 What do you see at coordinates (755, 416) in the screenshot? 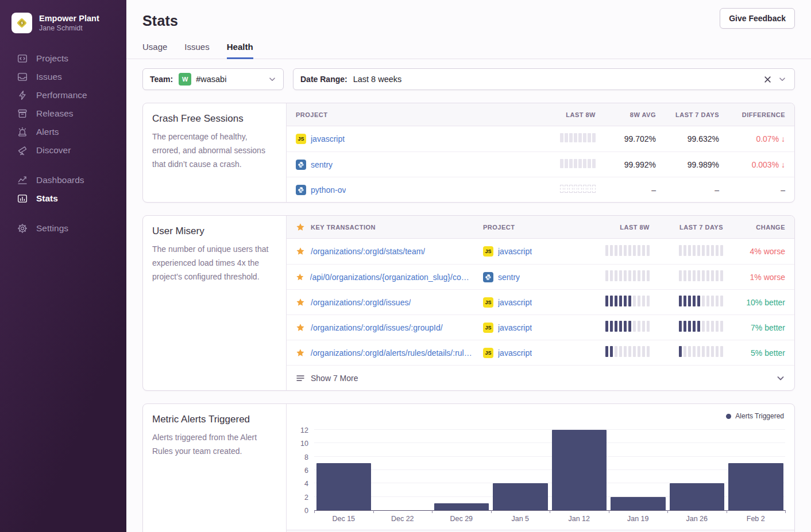
I see `chart-legend: Alerts Triggered` at bounding box center [755, 416].